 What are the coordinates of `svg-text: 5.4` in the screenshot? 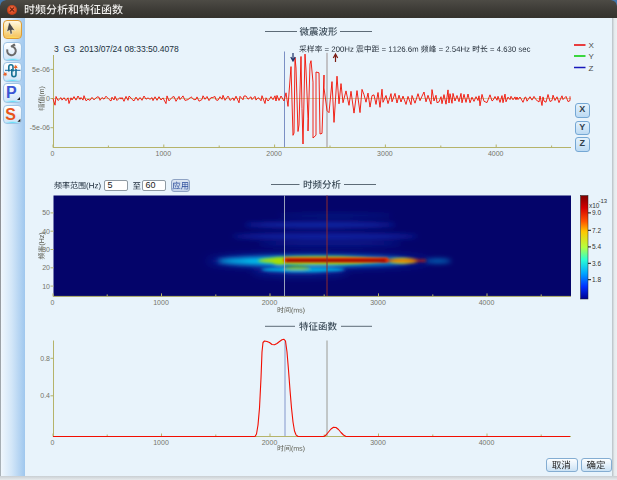 It's located at (596, 246).